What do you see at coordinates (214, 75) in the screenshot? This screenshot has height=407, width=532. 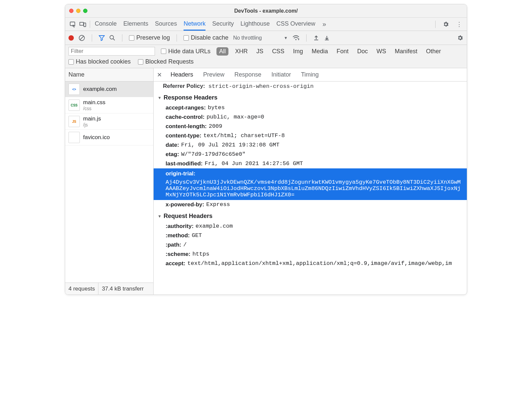 I see `detail-tab-preview: Preview` at bounding box center [214, 75].